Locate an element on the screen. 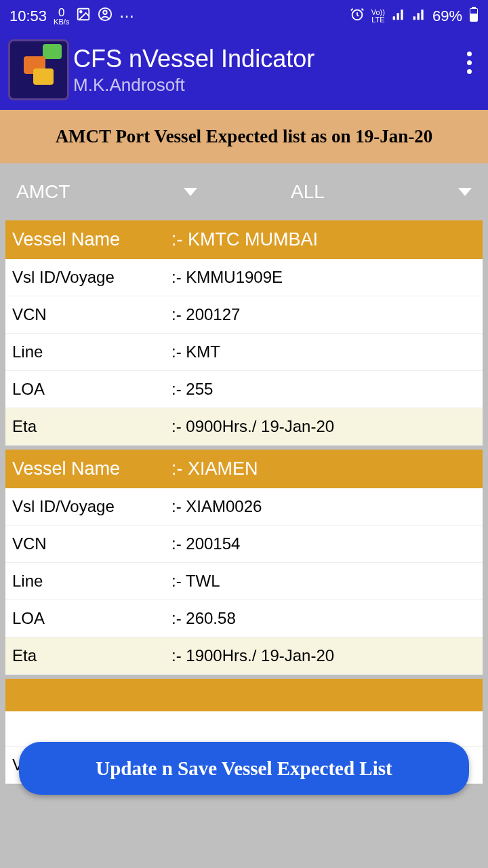 The width and height of the screenshot is (488, 868). table-row-eta: Eta :- 0900Hrs./ 19-Jan-20 is located at coordinates (244, 427).